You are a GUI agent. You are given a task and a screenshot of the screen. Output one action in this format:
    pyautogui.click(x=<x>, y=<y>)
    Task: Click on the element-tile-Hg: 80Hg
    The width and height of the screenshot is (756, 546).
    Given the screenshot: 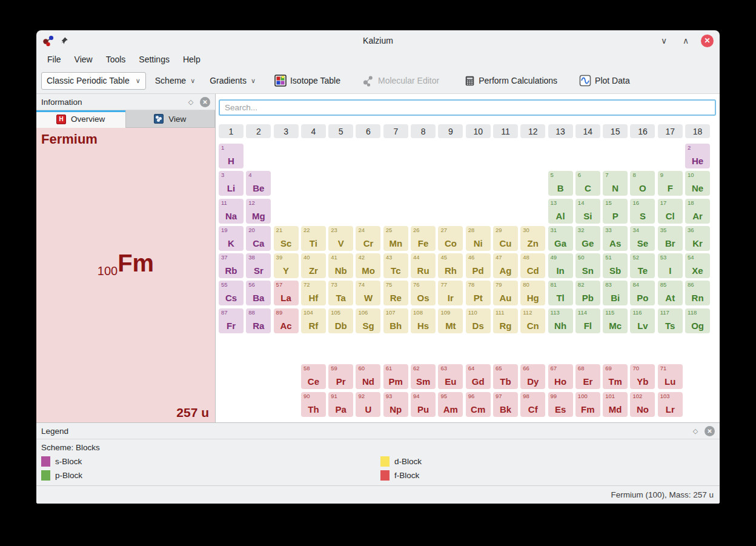 What is the action you would take?
    pyautogui.click(x=533, y=293)
    